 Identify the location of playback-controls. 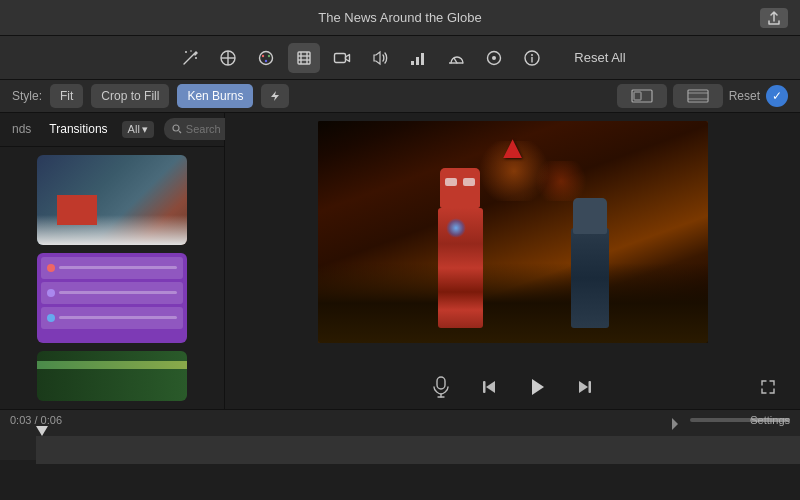
(512, 387).